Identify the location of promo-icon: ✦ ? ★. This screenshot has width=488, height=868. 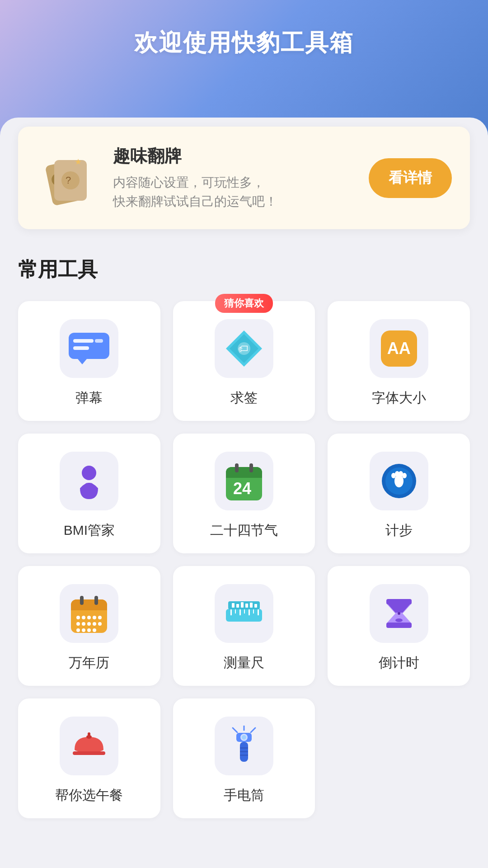
(68, 178).